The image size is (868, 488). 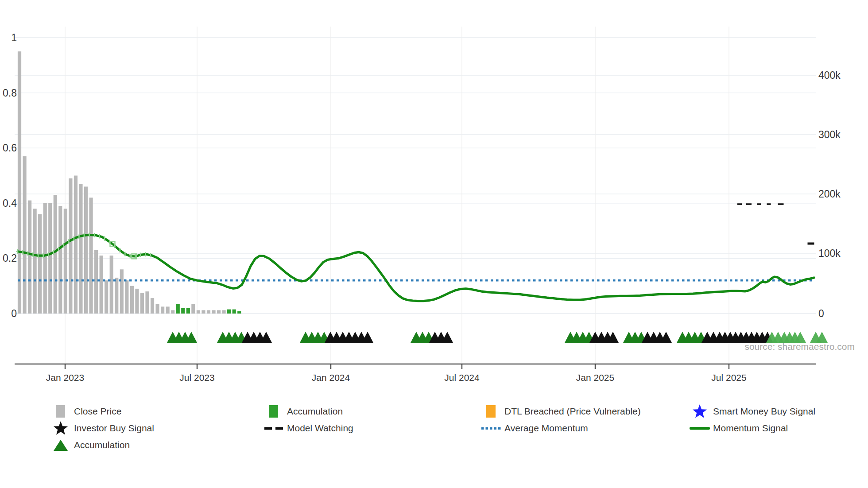 What do you see at coordinates (561, 411) in the screenshot?
I see `legend-item-dtl-breached-price-vulnerable: DTL Breached (Price Vulnerable)` at bounding box center [561, 411].